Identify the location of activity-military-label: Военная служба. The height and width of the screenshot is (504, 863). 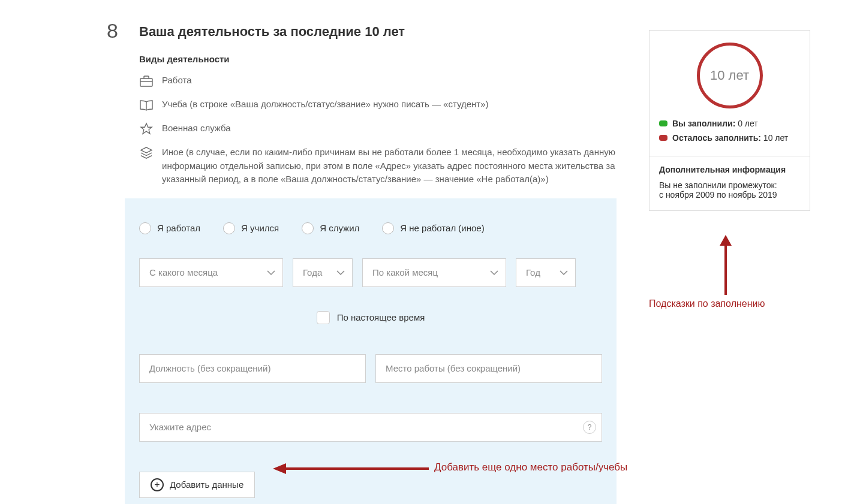
(197, 128).